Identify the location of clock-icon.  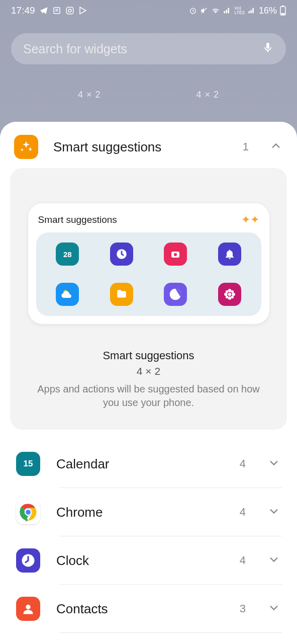
(122, 254).